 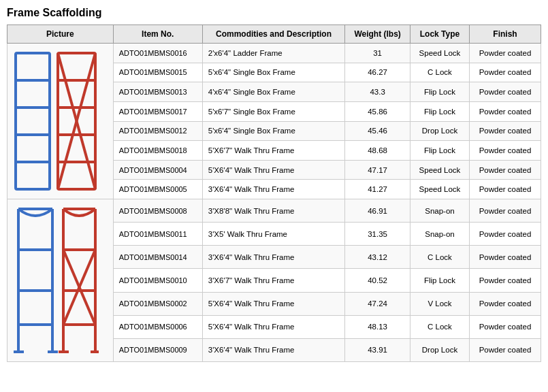 What do you see at coordinates (158, 53) in the screenshot?
I see `item-no-cell: ADTO01MBMS0016` at bounding box center [158, 53].